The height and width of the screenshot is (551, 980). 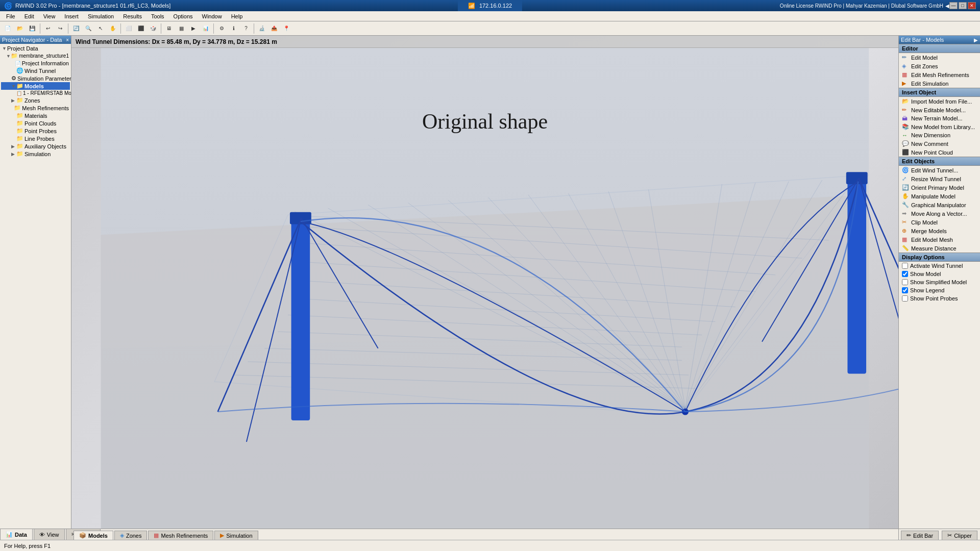 I want to click on tree-point-probes: 📁 Point Probes, so click(x=36, y=131).